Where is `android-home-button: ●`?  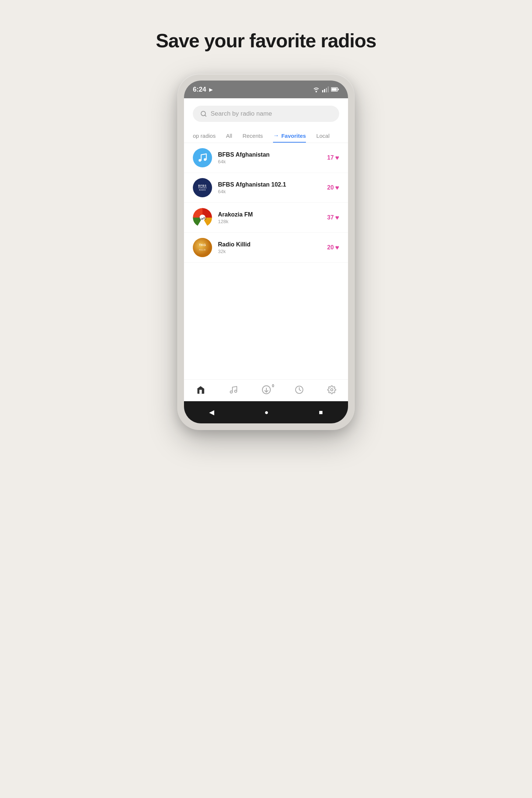 android-home-button: ● is located at coordinates (267, 412).